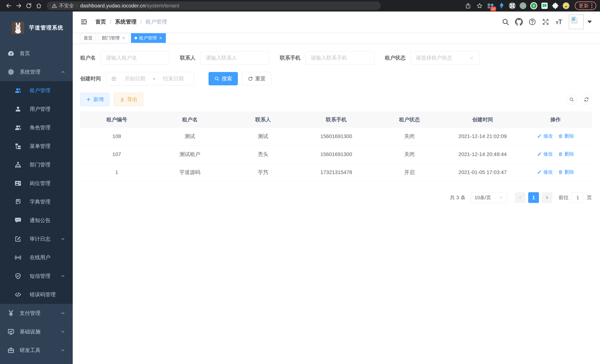  I want to click on extensions-puzzle-icon, so click(555, 6).